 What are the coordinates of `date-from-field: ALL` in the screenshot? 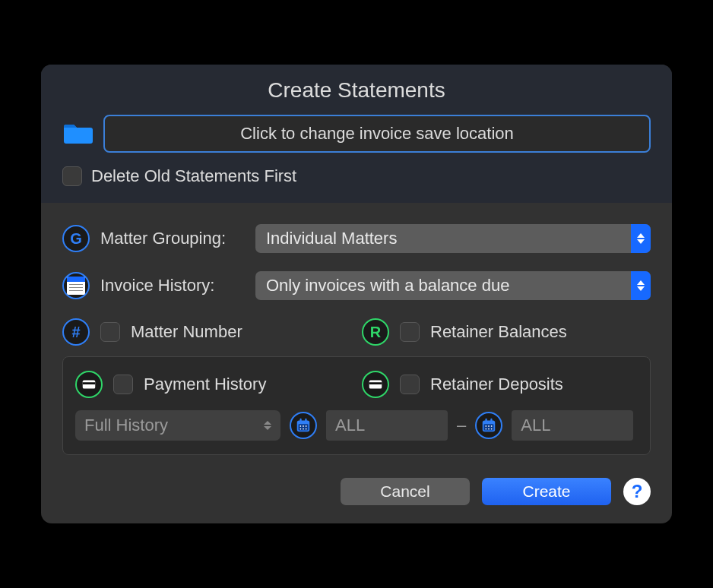 It's located at (387, 425).